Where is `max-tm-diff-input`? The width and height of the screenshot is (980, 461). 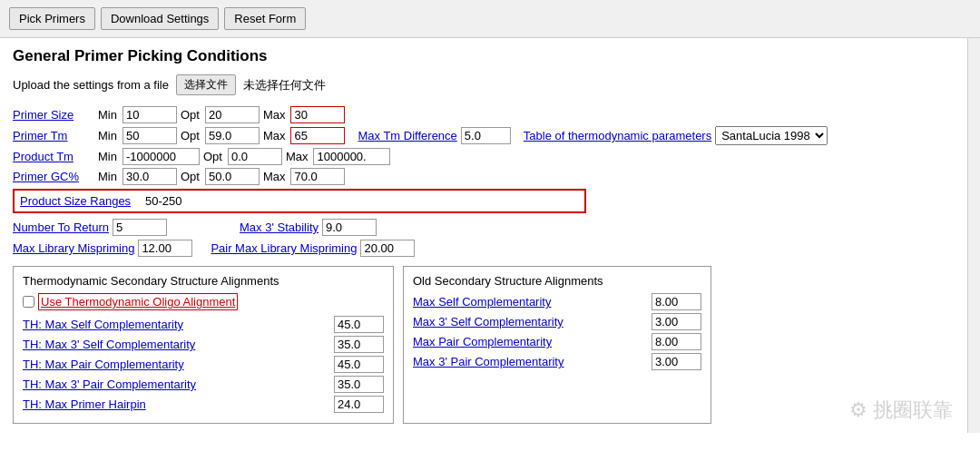 max-tm-diff-input is located at coordinates (486, 136).